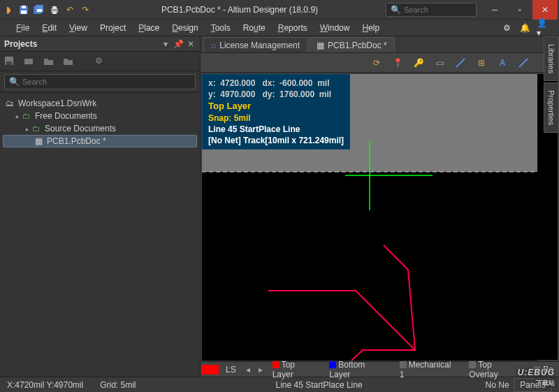 The image size is (559, 392). Describe the element at coordinates (254, 28) in the screenshot. I see `menu-route: Route` at that location.